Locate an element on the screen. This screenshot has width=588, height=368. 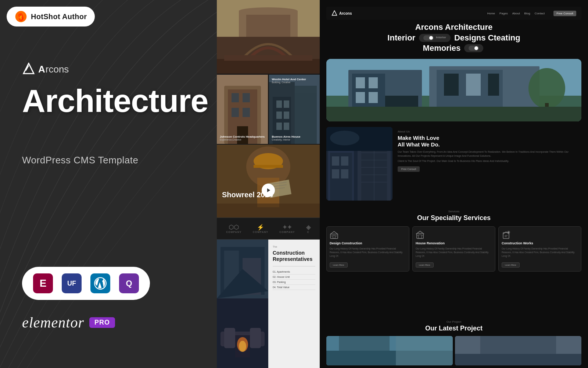
wordpress-icon is located at coordinates (100, 283).